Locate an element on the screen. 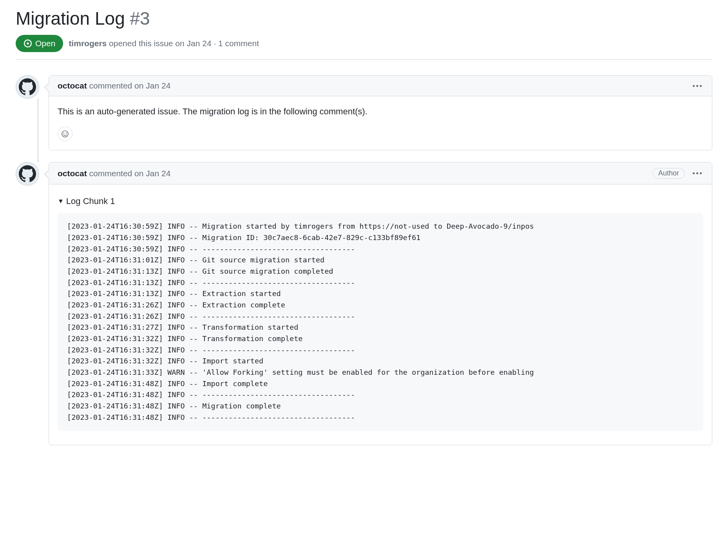 The height and width of the screenshot is (560, 728). author-badge: Author is located at coordinates (668, 173).